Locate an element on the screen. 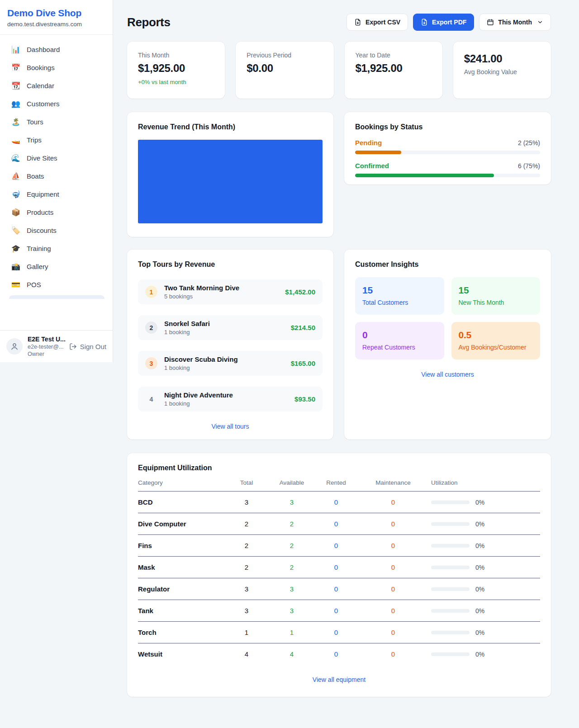 This screenshot has width=579, height=728. sidebar-item-reports-partial is located at coordinates (57, 297).